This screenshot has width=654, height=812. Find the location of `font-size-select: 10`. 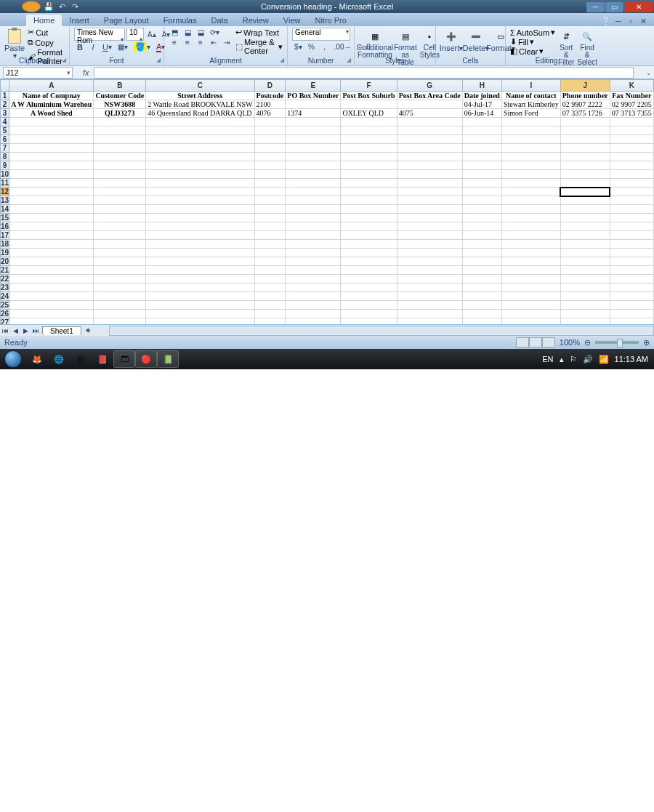

font-size-select: 10 is located at coordinates (135, 34).